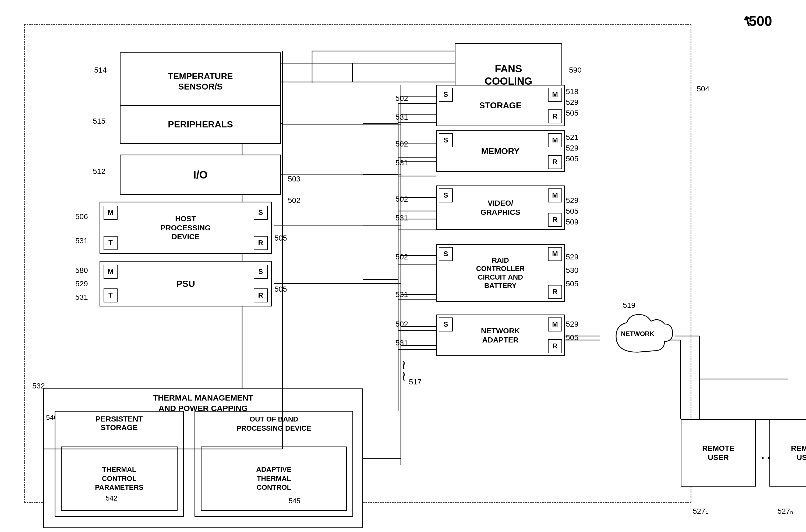 The height and width of the screenshot is (532, 806). Describe the element at coordinates (402, 257) in the screenshot. I see `ref-502-raid: 502` at that location.